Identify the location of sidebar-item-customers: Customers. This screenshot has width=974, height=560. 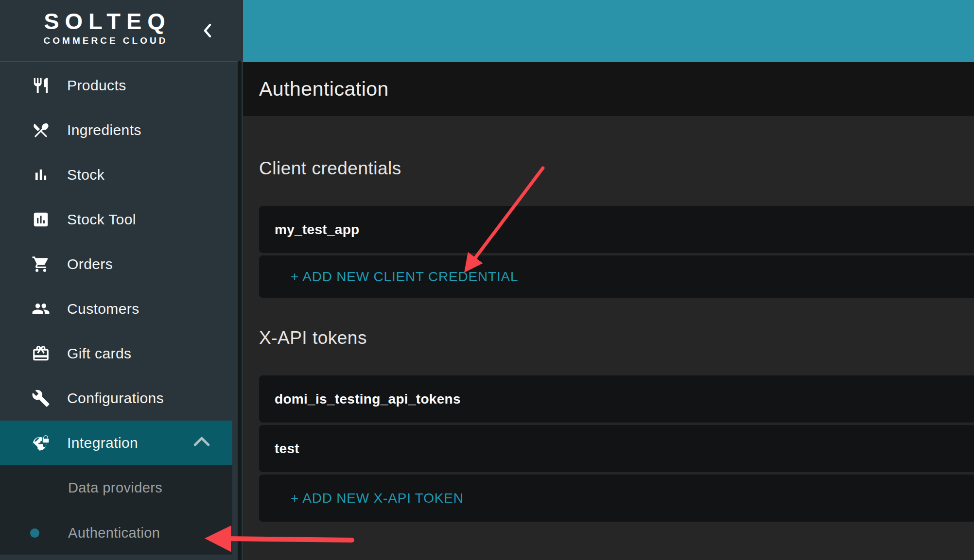
(122, 309).